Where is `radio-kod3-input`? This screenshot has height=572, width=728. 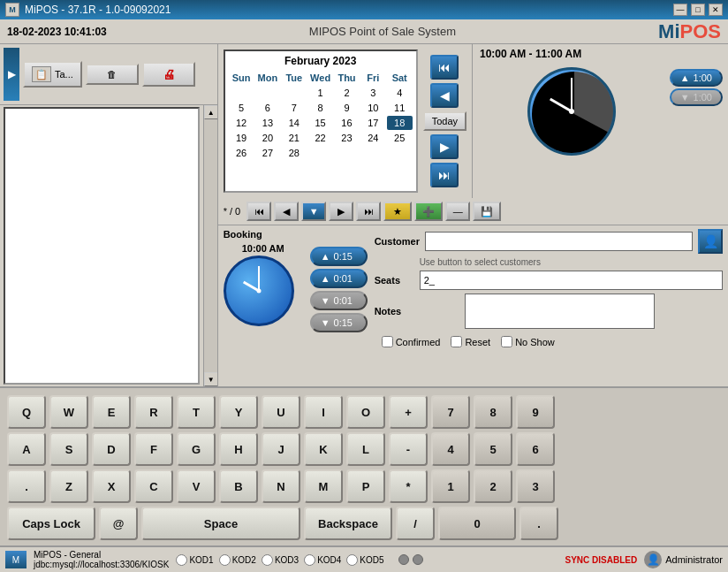
radio-kod3-input is located at coordinates (267, 561).